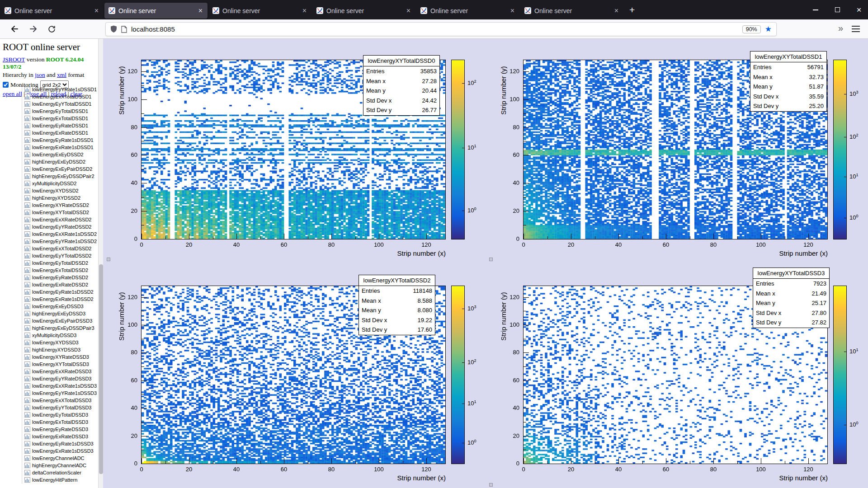 This screenshot has height=488, width=868. I want to click on tree-item-highEnergyExEyDSSD3: highEnergyExEyDSSD3, so click(49, 314).